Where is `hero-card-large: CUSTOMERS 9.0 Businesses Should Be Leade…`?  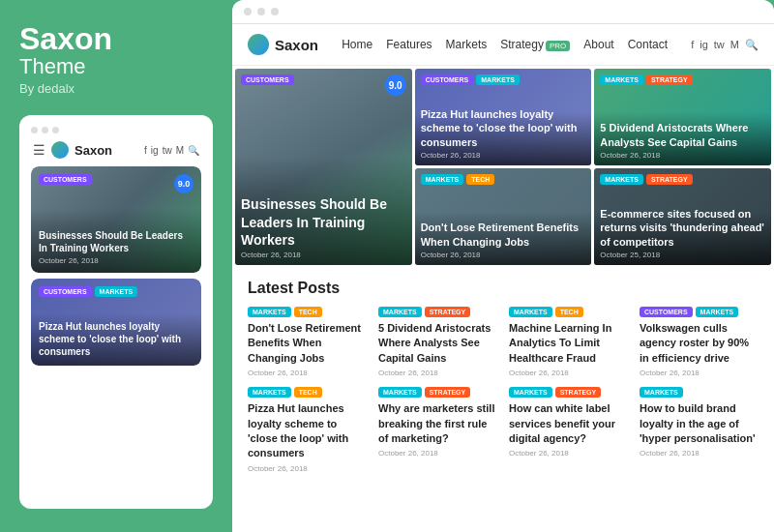 hero-card-large: CUSTOMERS 9.0 Businesses Should Be Leade… is located at coordinates (323, 166).